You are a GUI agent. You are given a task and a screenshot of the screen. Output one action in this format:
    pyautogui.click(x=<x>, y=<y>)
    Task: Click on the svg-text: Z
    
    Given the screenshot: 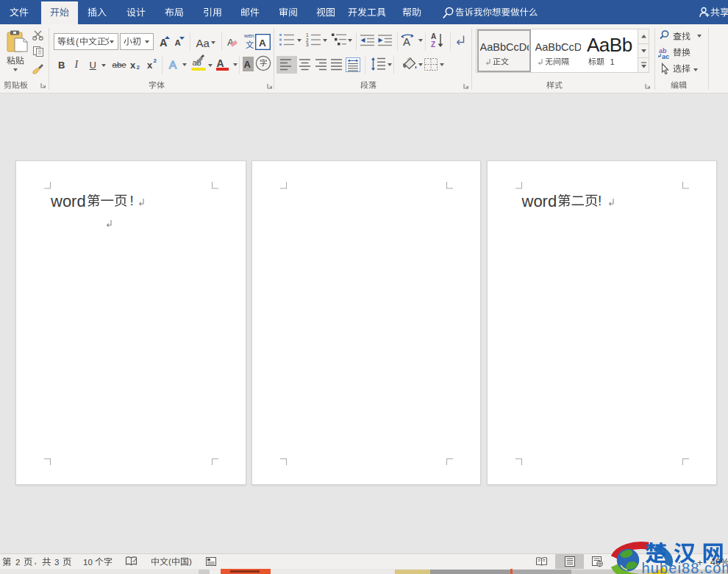 What is the action you would take?
    pyautogui.click(x=433, y=44)
    